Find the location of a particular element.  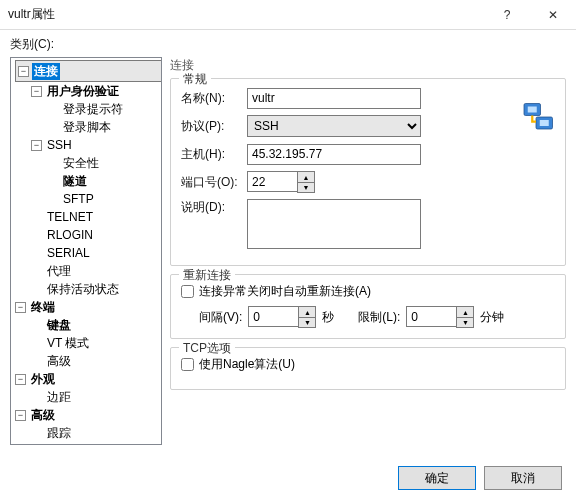

label-host: 主机(H): is located at coordinates (214, 154).